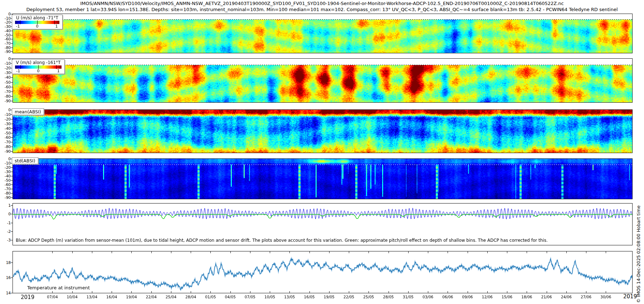 The height and width of the screenshot is (304, 644). Describe the element at coordinates (151, 297) in the screenshot. I see `x-tick-label: 22/04` at that location.